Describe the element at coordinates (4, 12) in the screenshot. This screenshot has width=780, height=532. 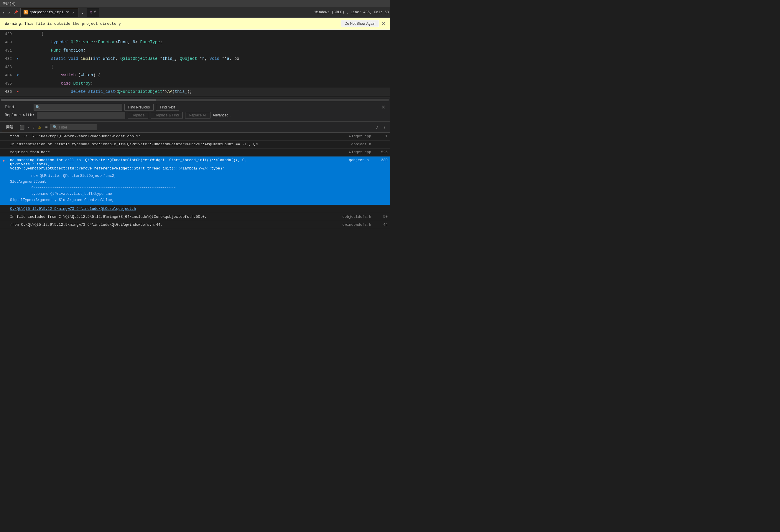
I see `tab-nav-back: ‹` at that location.